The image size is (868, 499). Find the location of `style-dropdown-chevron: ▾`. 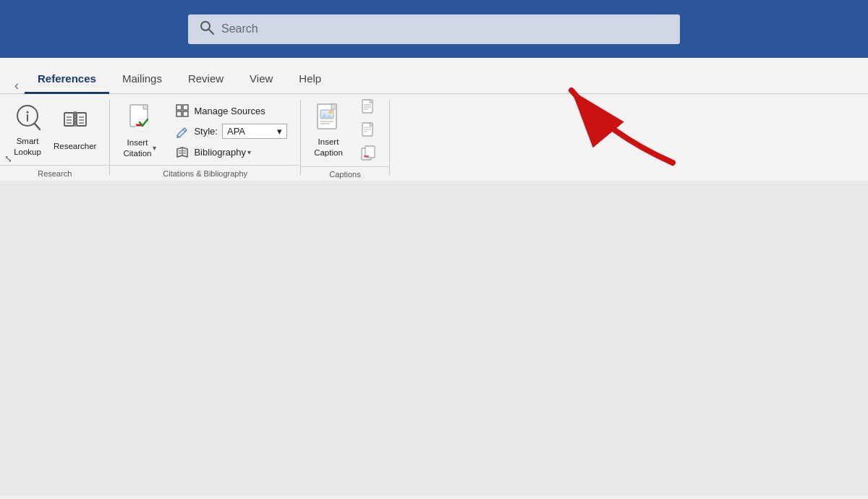

style-dropdown-chevron: ▾ is located at coordinates (279, 132).